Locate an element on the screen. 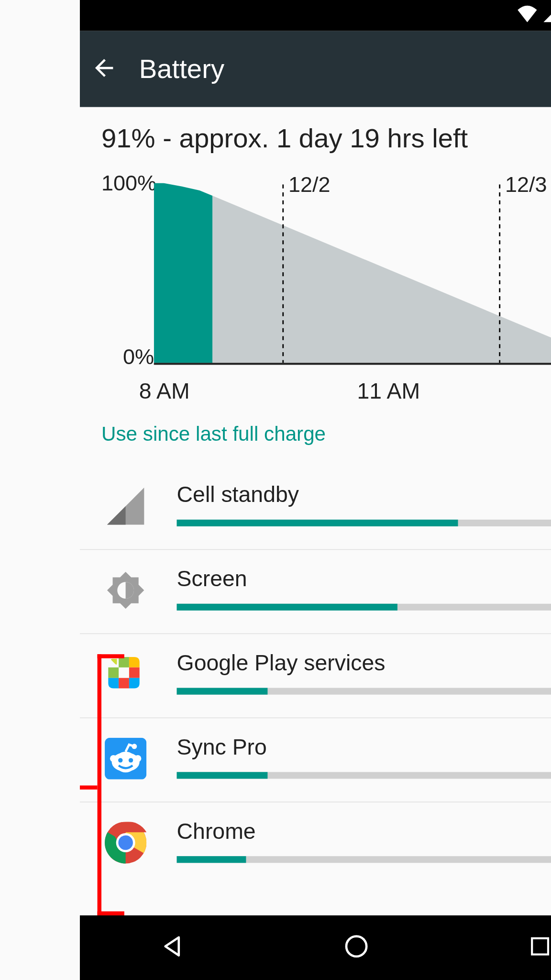 The image size is (551, 980). nav-home-icon is located at coordinates (356, 948).